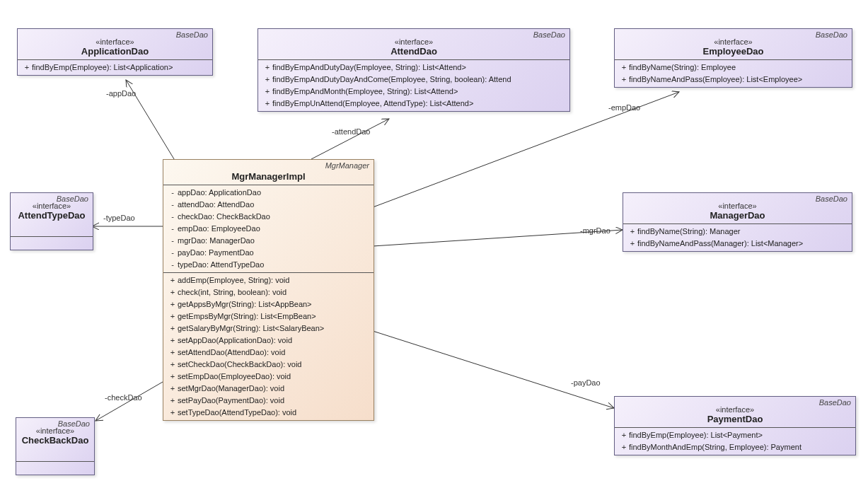 This screenshot has width=868, height=488. What do you see at coordinates (115, 42) in the screenshot?
I see `stereotype: «interface»` at bounding box center [115, 42].